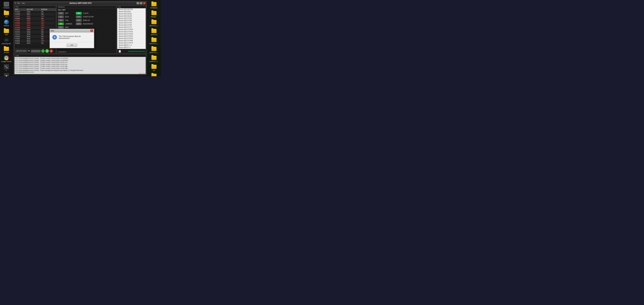 The height and width of the screenshot is (305, 644). I want to click on dtc-cell: P242F, so click(20, 17).